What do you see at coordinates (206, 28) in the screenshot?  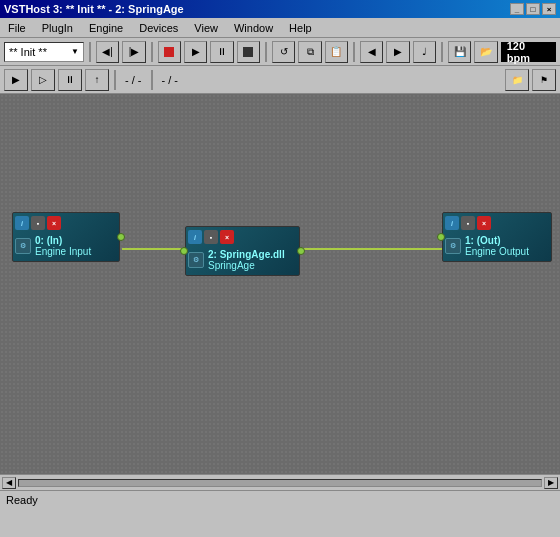 I see `menu-view: View` at bounding box center [206, 28].